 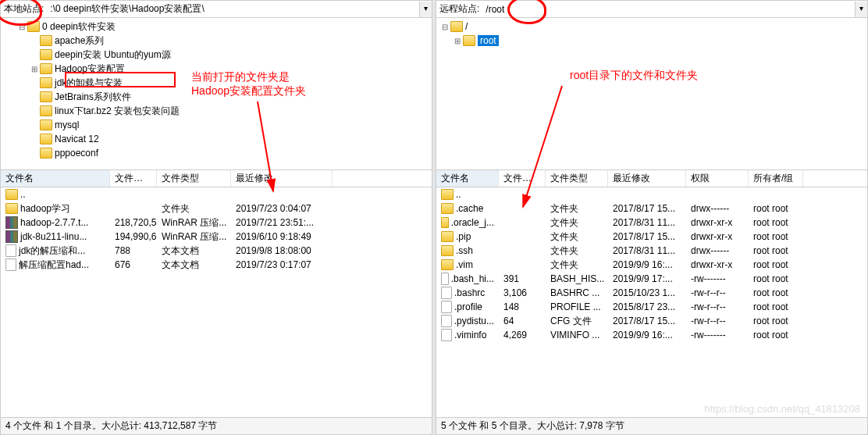 What do you see at coordinates (522, 321) in the screenshot?
I see `file-size: 64` at bounding box center [522, 321].